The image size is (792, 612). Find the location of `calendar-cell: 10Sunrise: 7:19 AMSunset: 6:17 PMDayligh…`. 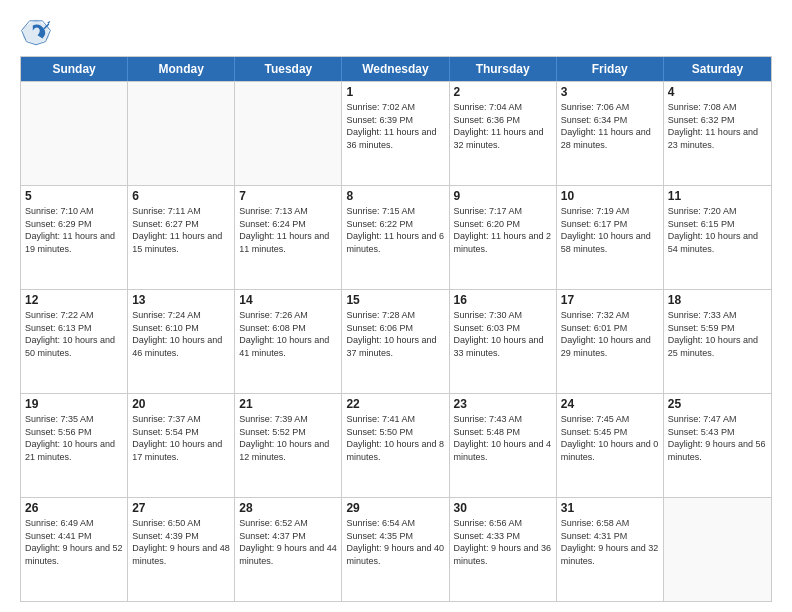

calendar-cell: 10Sunrise: 7:19 AMSunset: 6:17 PMDayligh… is located at coordinates (610, 238).